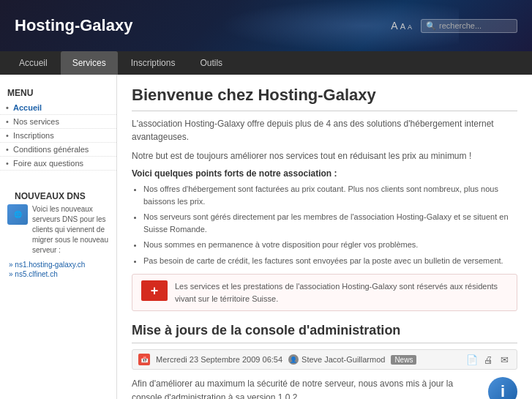 The height and width of the screenshot is (399, 532). I want to click on sidebar-item-accueil: Accueil, so click(59, 108).